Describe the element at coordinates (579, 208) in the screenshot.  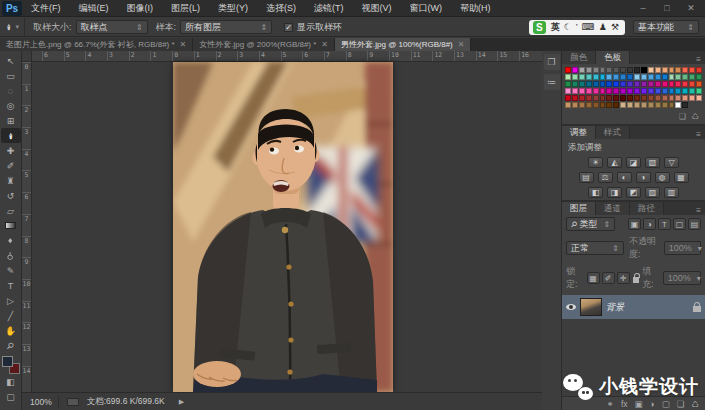
I see `layers-tab-图层: 图层` at that location.